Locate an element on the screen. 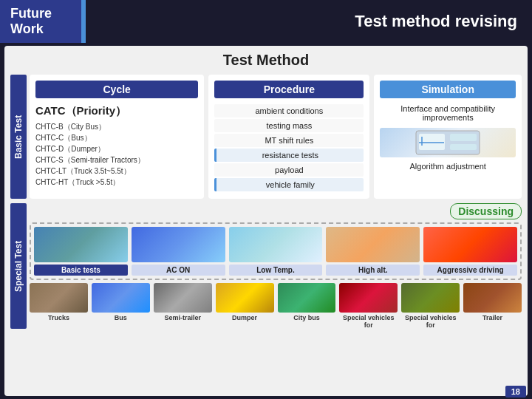 This screenshot has width=532, height=399. procedure-header: Procedure is located at coordinates (289, 89).